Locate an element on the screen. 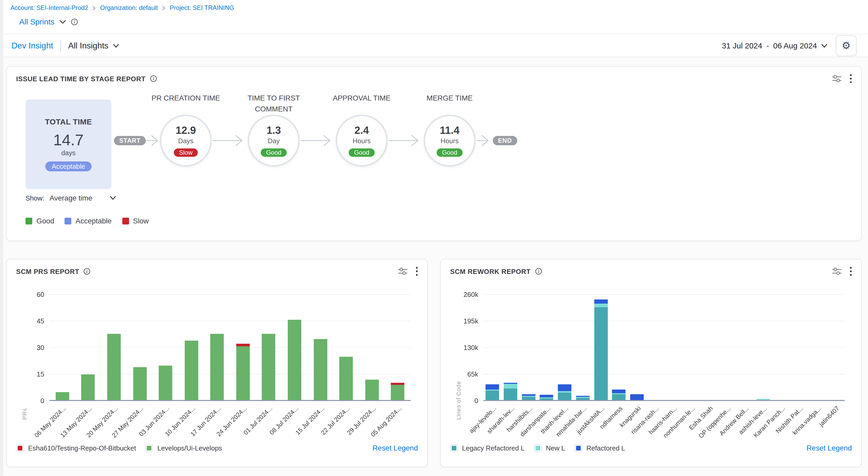 The image size is (868, 476). kebab-menu-icon is located at coordinates (851, 271).